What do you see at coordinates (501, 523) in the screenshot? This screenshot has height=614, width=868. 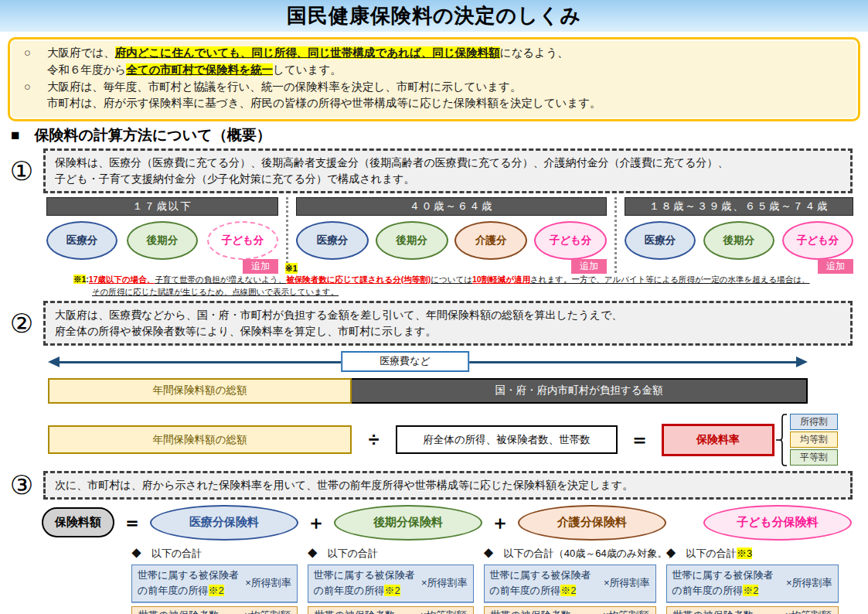 I see `premium-components: 医療分保険料＋後期分保険料＋介護分保険料子ども分保険料` at bounding box center [501, 523].